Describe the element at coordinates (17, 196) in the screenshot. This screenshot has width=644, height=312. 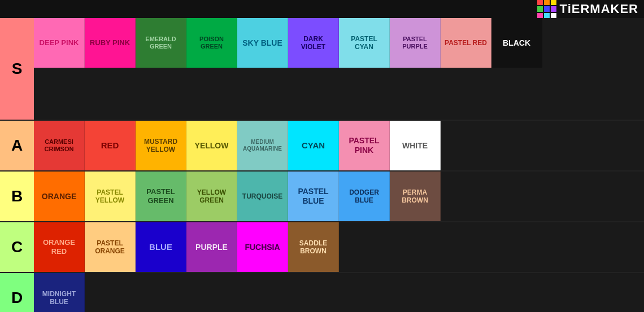
I see `tier-label-b: B` at that location.